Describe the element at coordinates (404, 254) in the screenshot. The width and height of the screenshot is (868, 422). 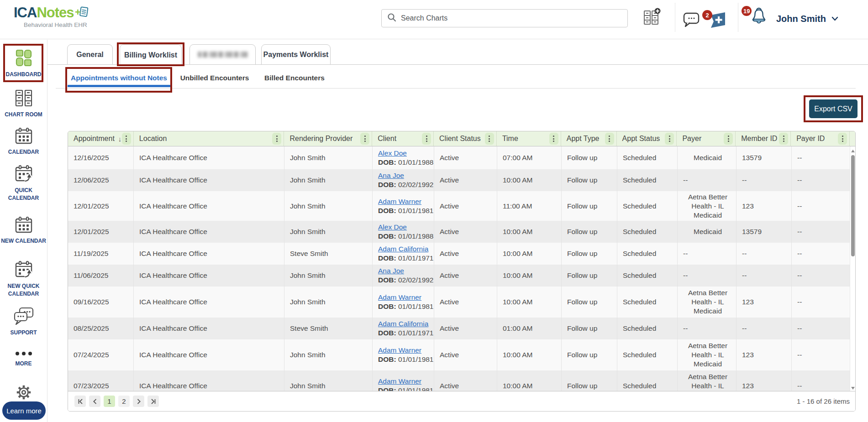
I see `cell-client: Adam CaliforniaDOB: 01/01/1971` at that location.